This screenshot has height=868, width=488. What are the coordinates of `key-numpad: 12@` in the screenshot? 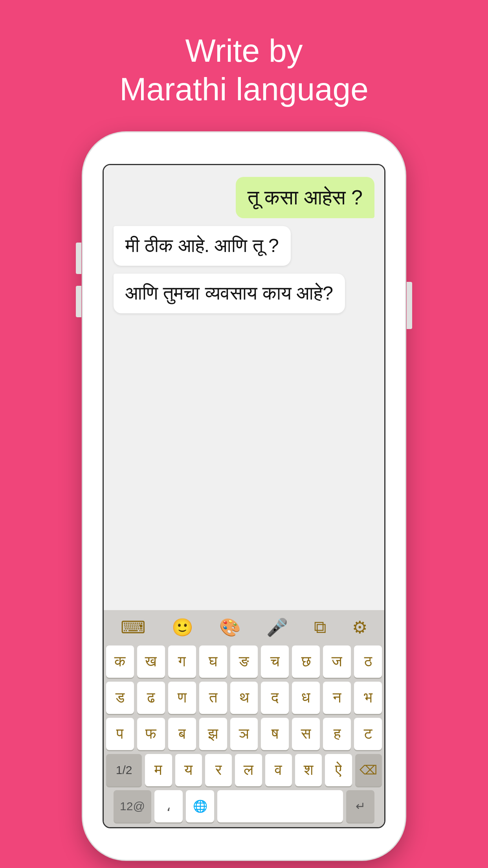 It's located at (132, 806).